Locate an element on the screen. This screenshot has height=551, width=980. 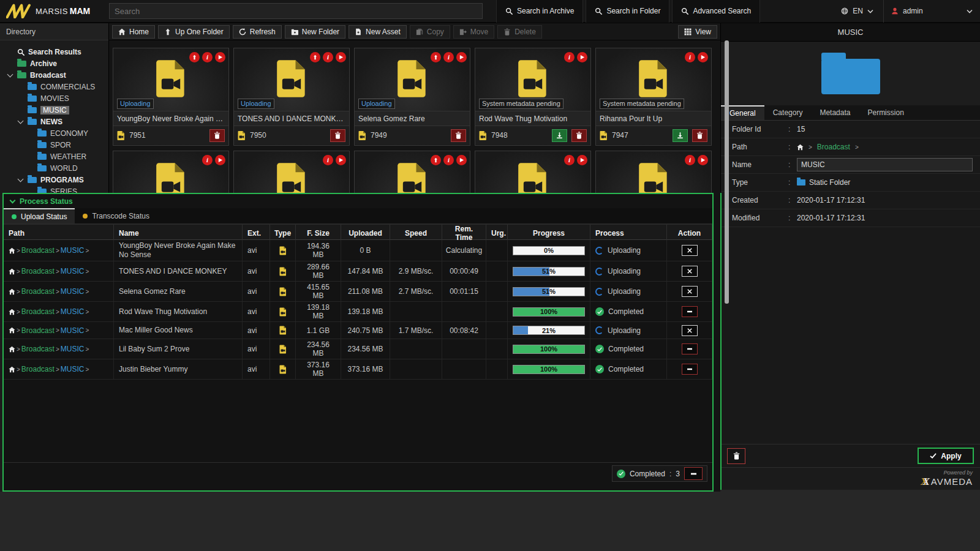
apply-button: Apply is located at coordinates (946, 455).